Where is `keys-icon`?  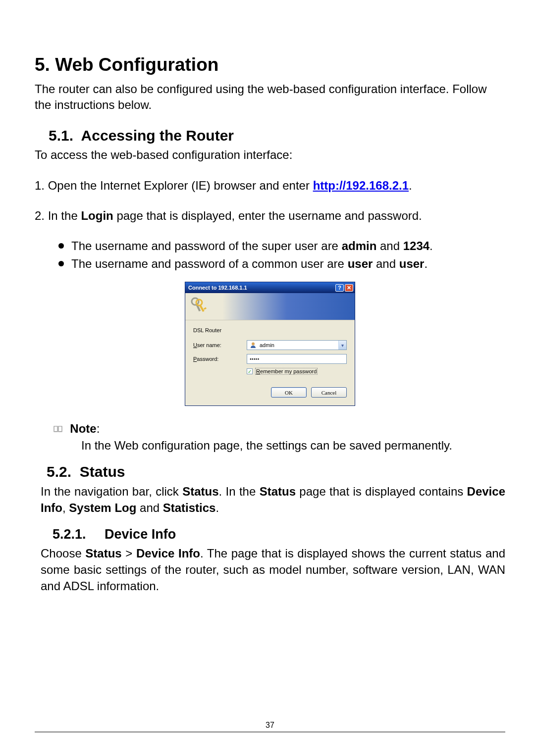
keys-icon is located at coordinates (198, 306).